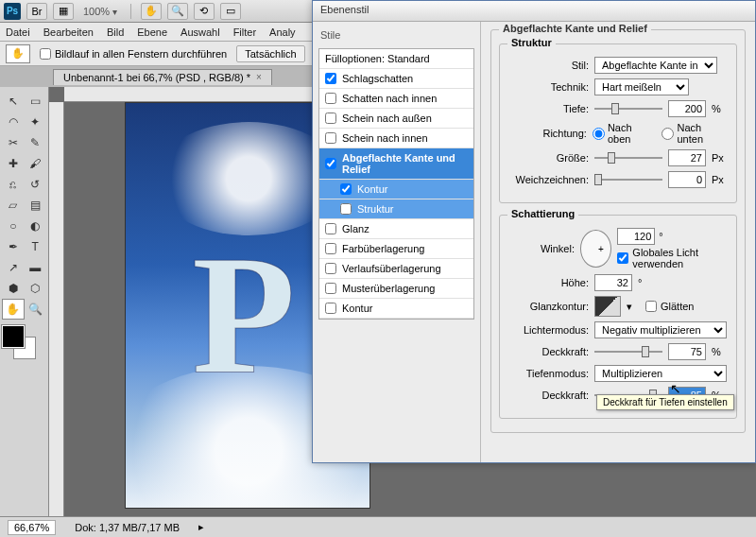 The height and width of the screenshot is (537, 756). What do you see at coordinates (259, 78) in the screenshot?
I see `close-icon: ×` at bounding box center [259, 78].